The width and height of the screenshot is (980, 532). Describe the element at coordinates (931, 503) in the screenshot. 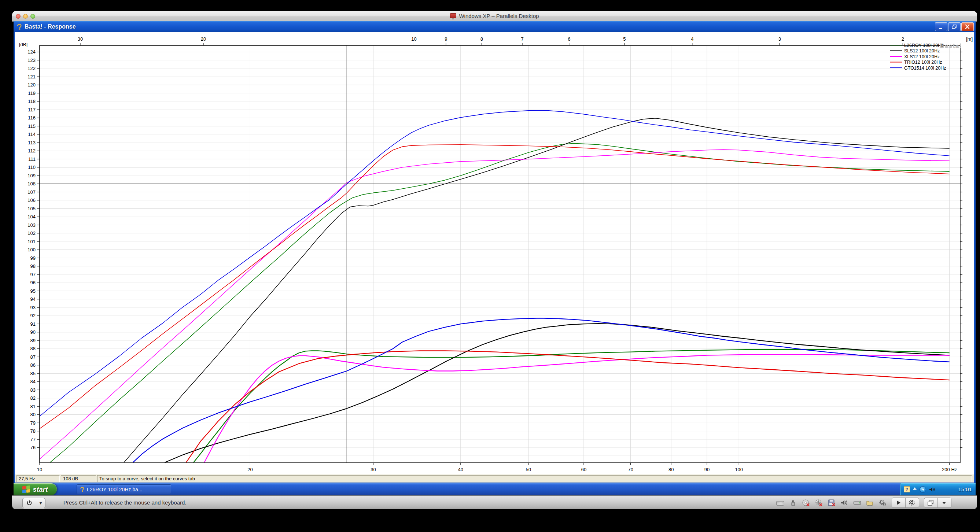

I see `window-mode-button` at that location.